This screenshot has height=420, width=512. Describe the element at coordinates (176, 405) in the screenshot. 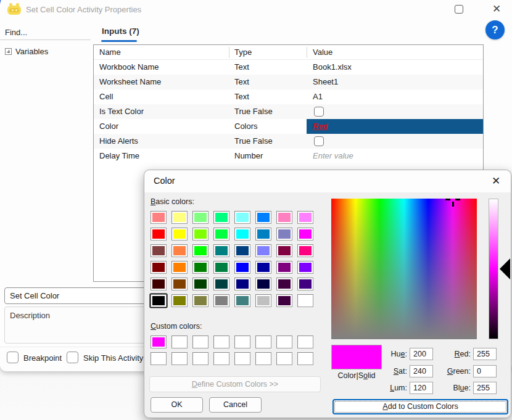

I see `ok-button: OK` at that location.